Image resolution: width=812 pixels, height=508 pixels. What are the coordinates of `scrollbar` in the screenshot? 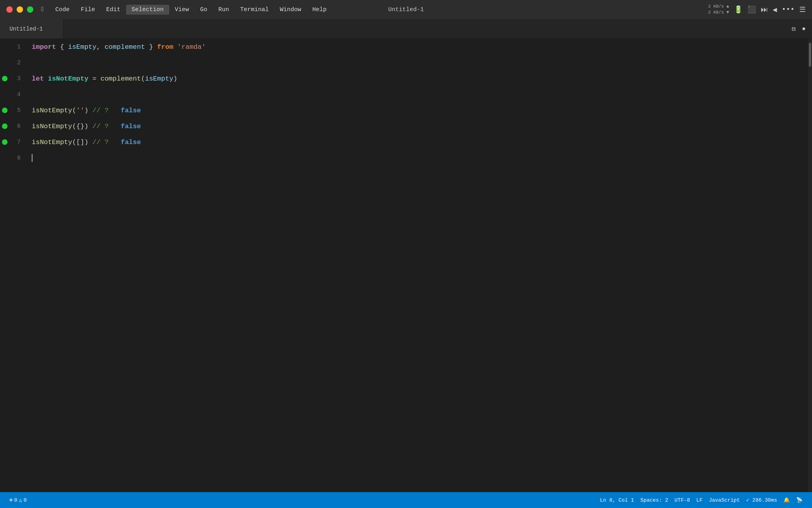 It's located at (810, 266).